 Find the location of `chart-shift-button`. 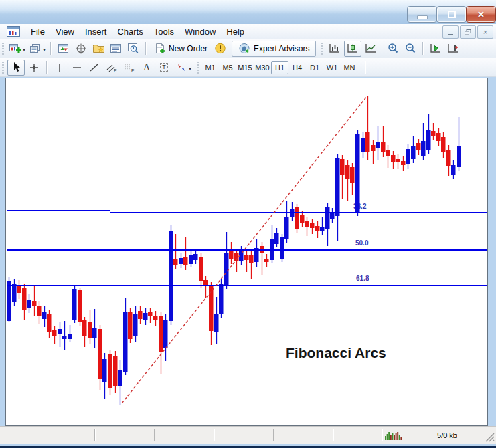

chart-shift-button is located at coordinates (453, 49).